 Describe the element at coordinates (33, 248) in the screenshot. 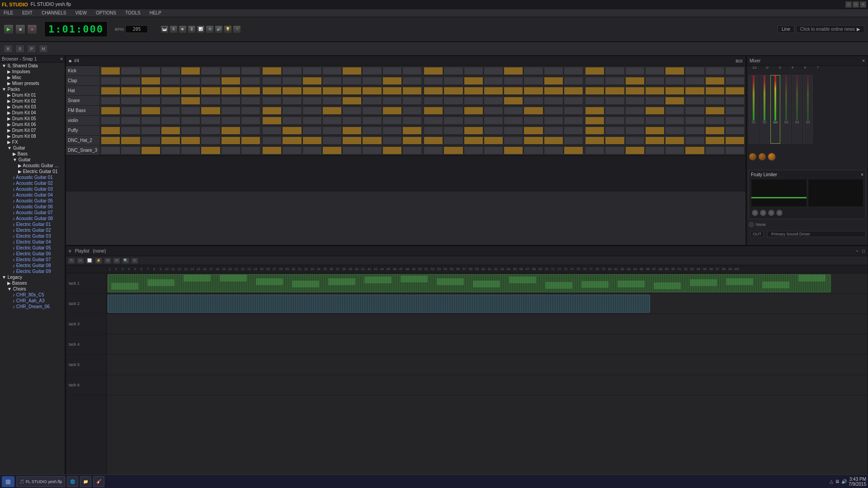

I see `browser-item: ♪ Electric Guitar 05` at that location.